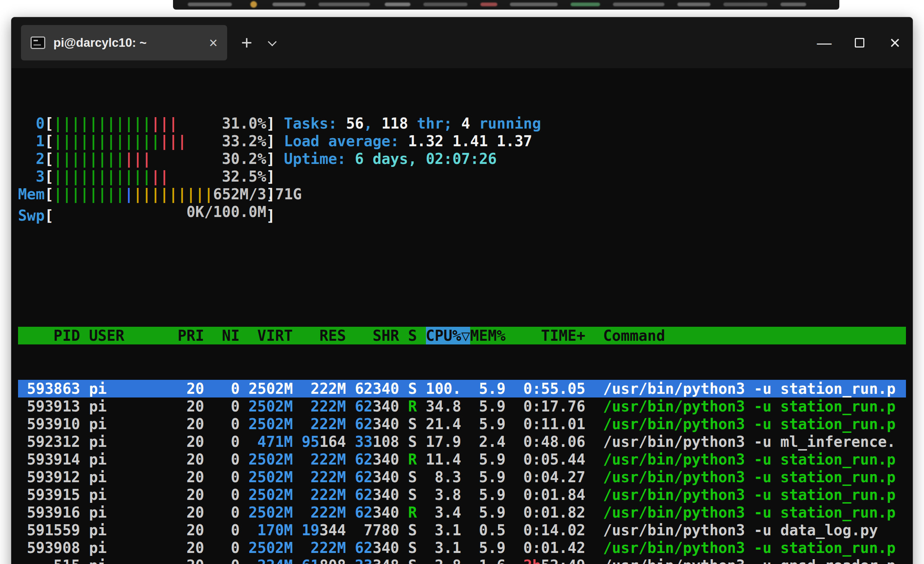 Image resolution: width=924 pixels, height=564 pixels. Describe the element at coordinates (462, 477) in the screenshot. I see `process-row-593912: 593912pi2002502M222M62340S8.3 5.90:04.27…` at that location.